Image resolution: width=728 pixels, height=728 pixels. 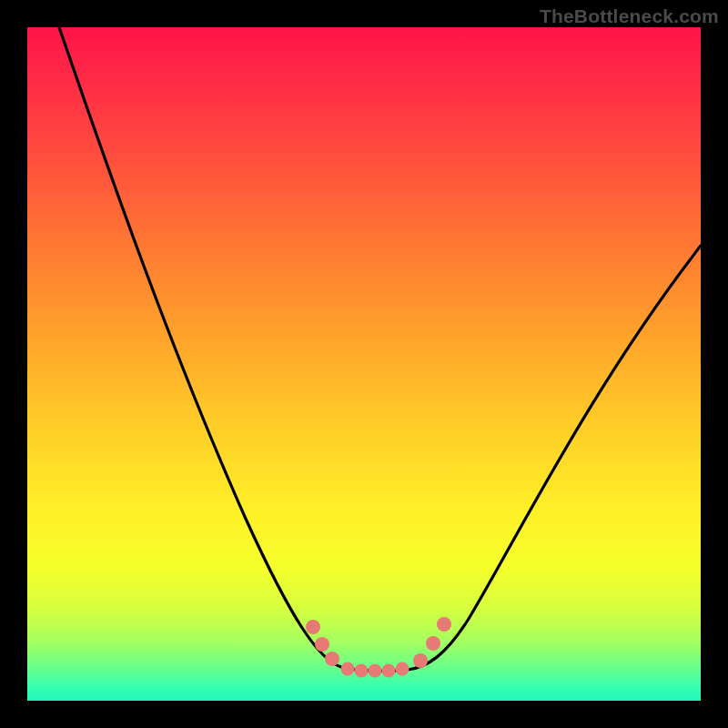 What do you see at coordinates (375, 670) in the screenshot?
I see `marker-flat-bottom` at bounding box center [375, 670].